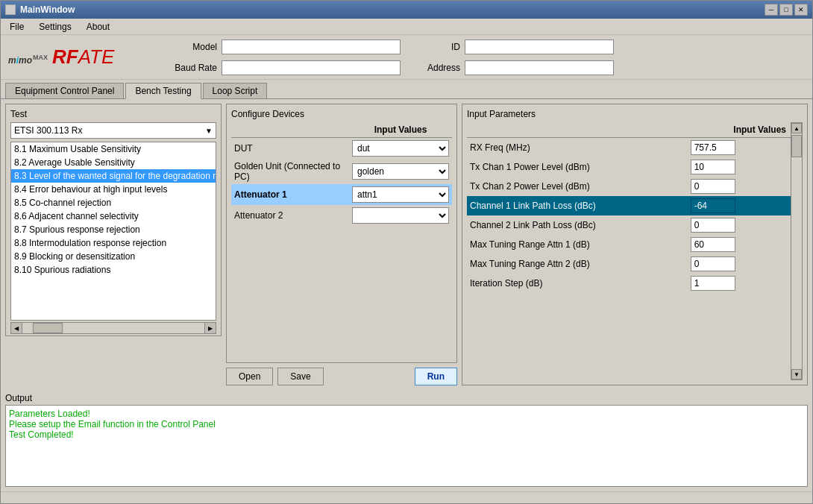 The image size is (813, 504). What do you see at coordinates (713, 206) in the screenshot?
I see `param-chan1loss-input` at bounding box center [713, 206].